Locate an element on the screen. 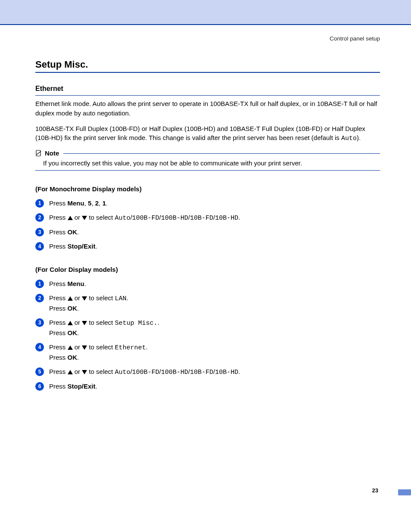 The width and height of the screenshot is (411, 532). color-step-1: 1 Press Menu. is located at coordinates (208, 284).